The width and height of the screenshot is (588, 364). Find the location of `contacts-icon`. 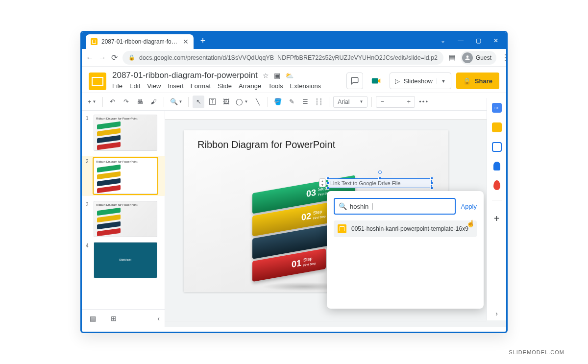

contacts-icon is located at coordinates (497, 166).